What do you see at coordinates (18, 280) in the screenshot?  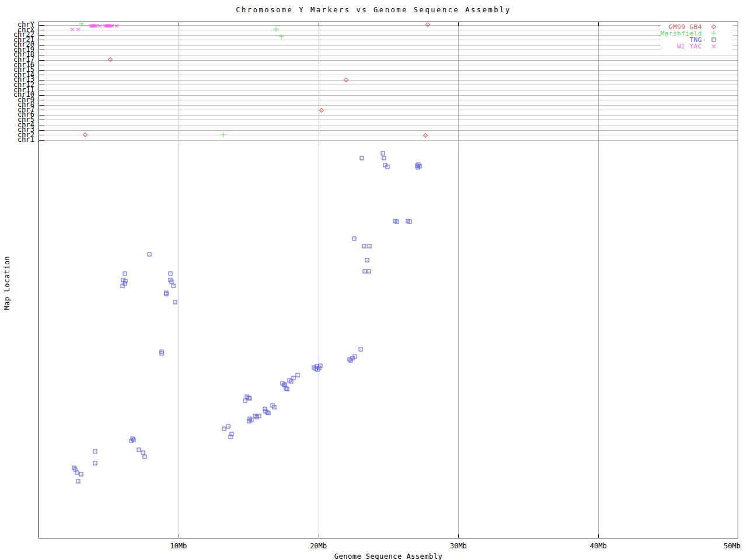 I see `y-axis-tick-labels: chrYchrXchr22chr21chr20chr19chr18chr17ch…` at bounding box center [18, 280].